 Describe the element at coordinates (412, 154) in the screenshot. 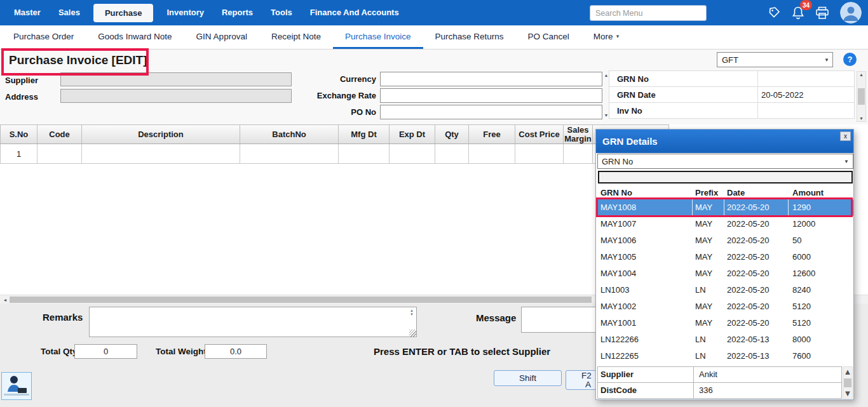

I see `cell-exp-dt` at that location.